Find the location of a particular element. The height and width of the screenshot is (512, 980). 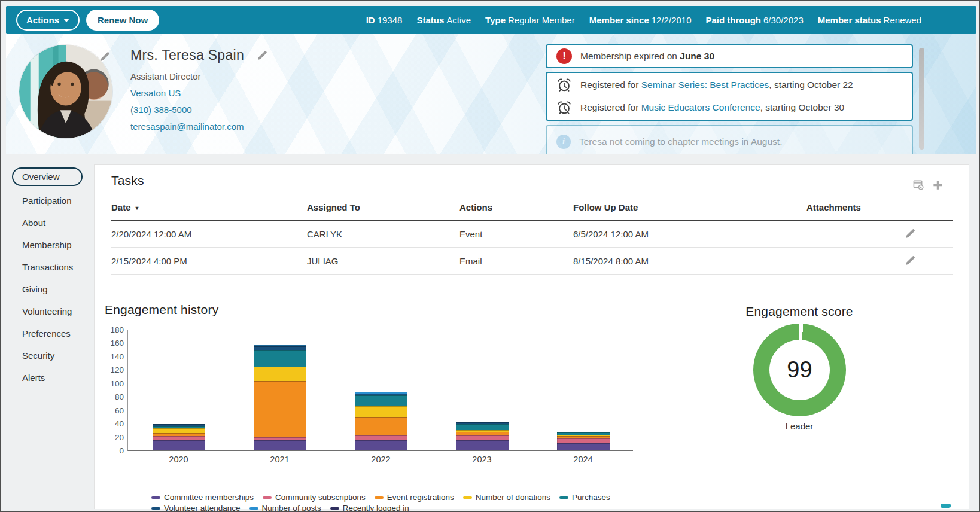

y-axis-tick: 160 is located at coordinates (114, 343).